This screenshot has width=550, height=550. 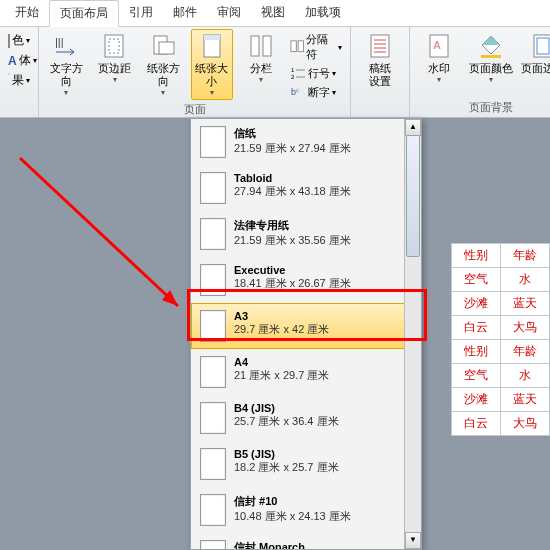 I want to click on theme-fonts-button: A体▾, so click(x=19, y=60).